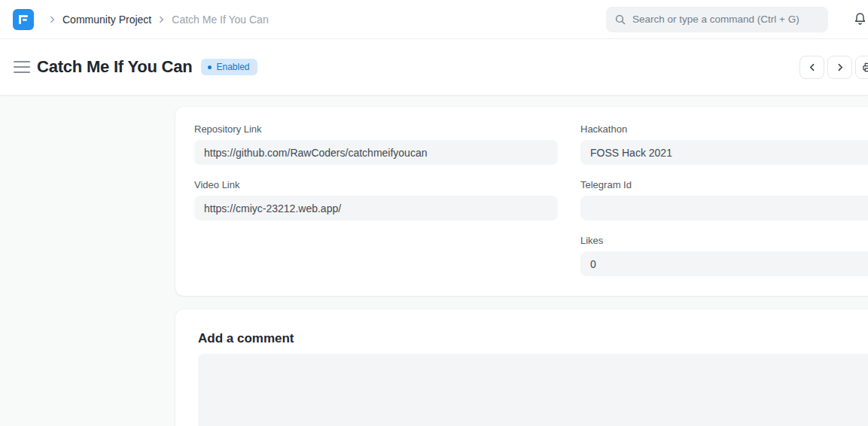 Image resolution: width=868 pixels, height=426 pixels. I want to click on video-link-input, so click(376, 208).